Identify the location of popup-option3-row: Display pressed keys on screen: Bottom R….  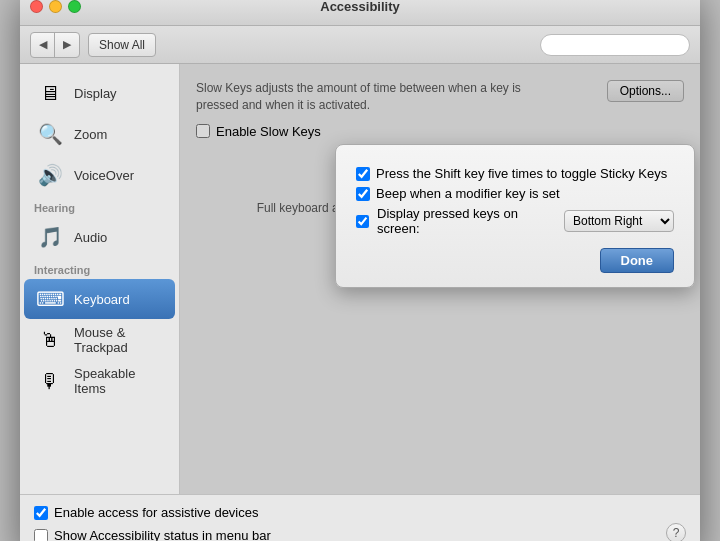
(515, 221).